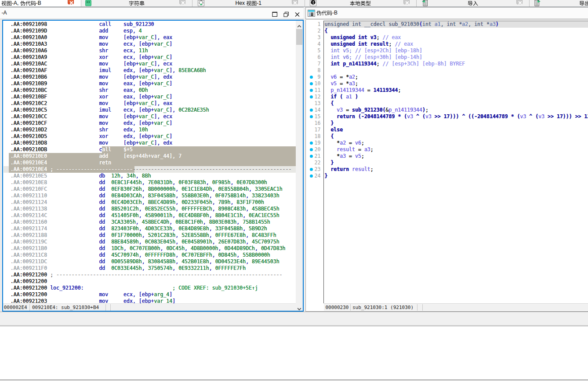 The width and height of the screenshot is (588, 385). Describe the element at coordinates (149, 268) in the screenshot. I see `disasm-line: .AA:009211F0 dd 0C033E445h, 3750574h, 0E…` at that location.